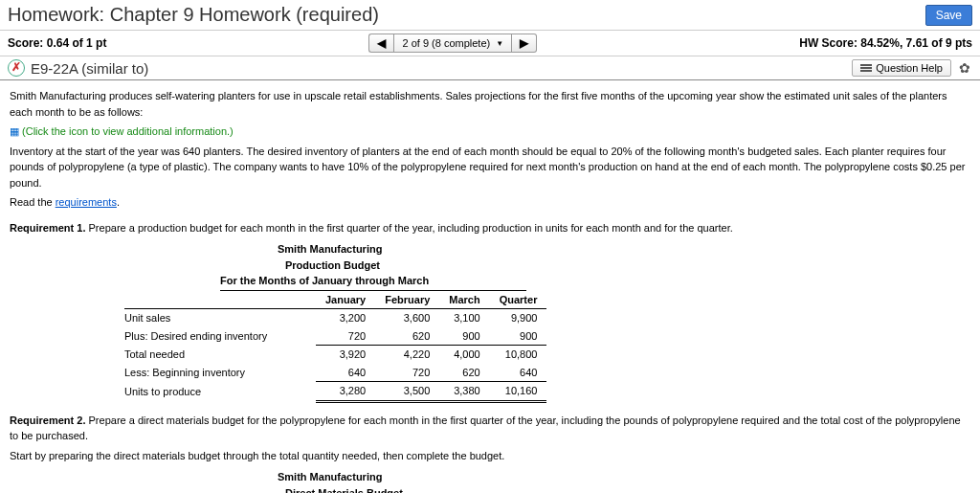 The width and height of the screenshot is (980, 493). What do you see at coordinates (335, 337) in the screenshot?
I see `table-row: Plus: Desired ending inventory 720 620 9…` at bounding box center [335, 337].